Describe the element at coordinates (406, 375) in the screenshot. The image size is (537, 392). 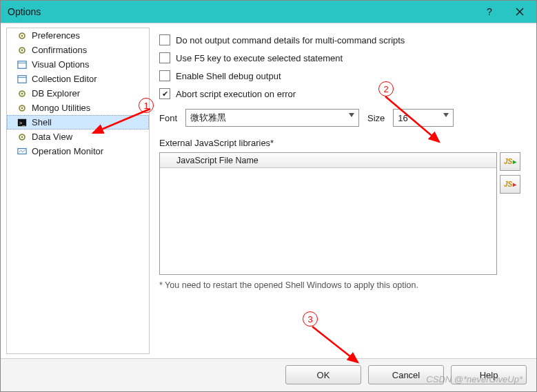
I see `cancel-button: Cancel` at that location.